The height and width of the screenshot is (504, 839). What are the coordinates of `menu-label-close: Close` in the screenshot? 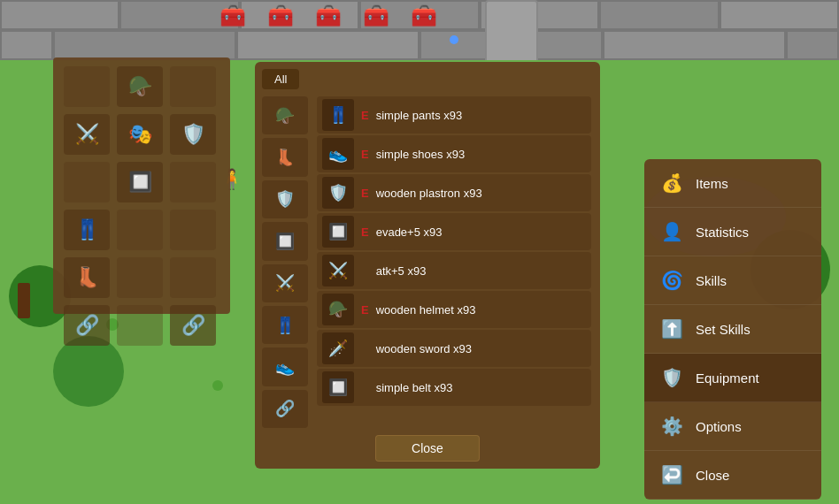 It's located at (712, 476).